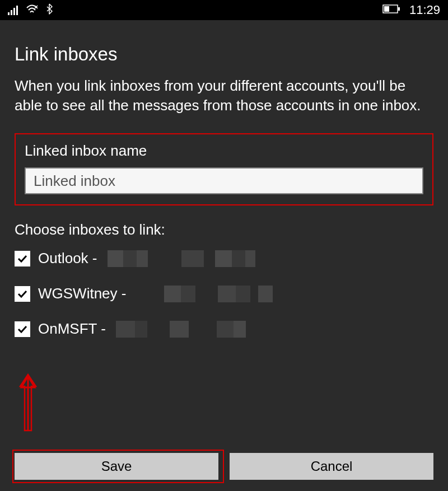  I want to click on inbox-label-onmsft: OnMSFT -, so click(72, 329).